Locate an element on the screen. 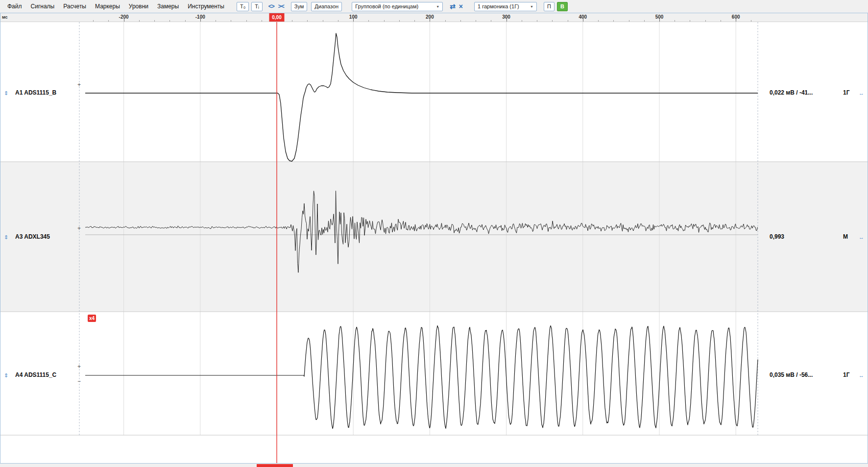  channel-a3-unit: М is located at coordinates (845, 237).